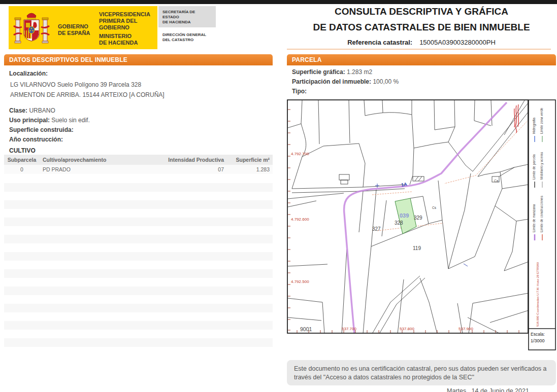  I want to click on cadastral-reference: Referencia catastral:15005A039003280000P…, so click(421, 43).